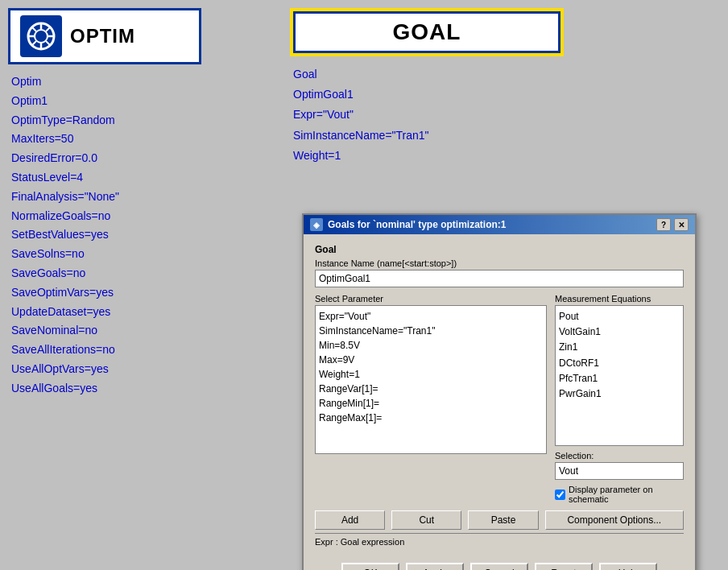 This screenshot has height=570, width=728. I want to click on prop-item: UseAllOptVars=yes, so click(134, 370).